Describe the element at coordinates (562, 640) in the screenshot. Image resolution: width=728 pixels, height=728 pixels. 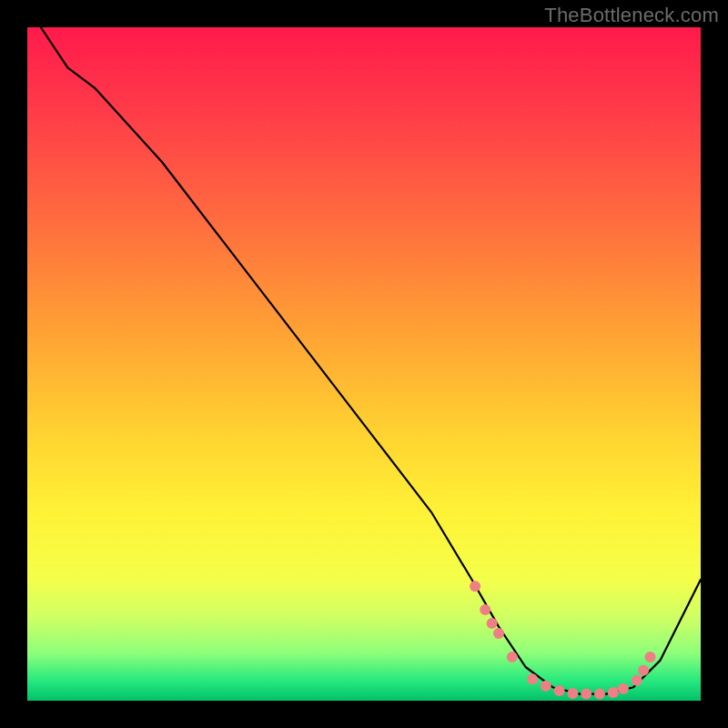
I see `marker-group` at that location.